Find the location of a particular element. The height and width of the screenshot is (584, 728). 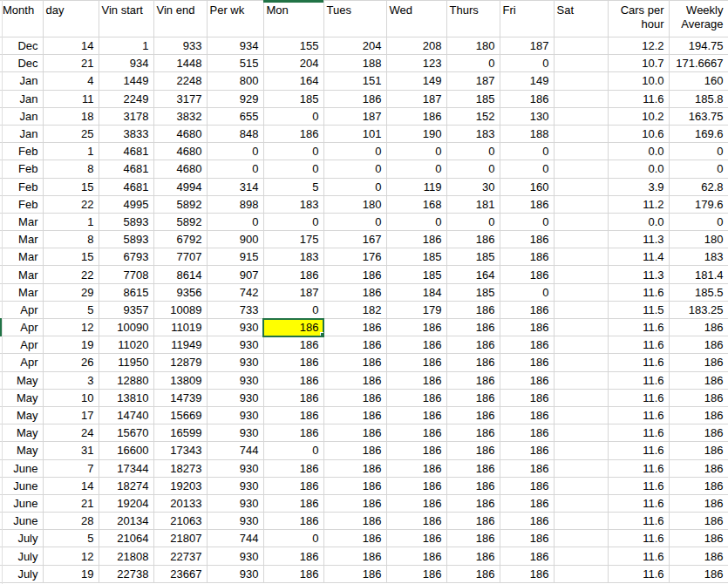

cell: 22737 is located at coordinates (180, 556).